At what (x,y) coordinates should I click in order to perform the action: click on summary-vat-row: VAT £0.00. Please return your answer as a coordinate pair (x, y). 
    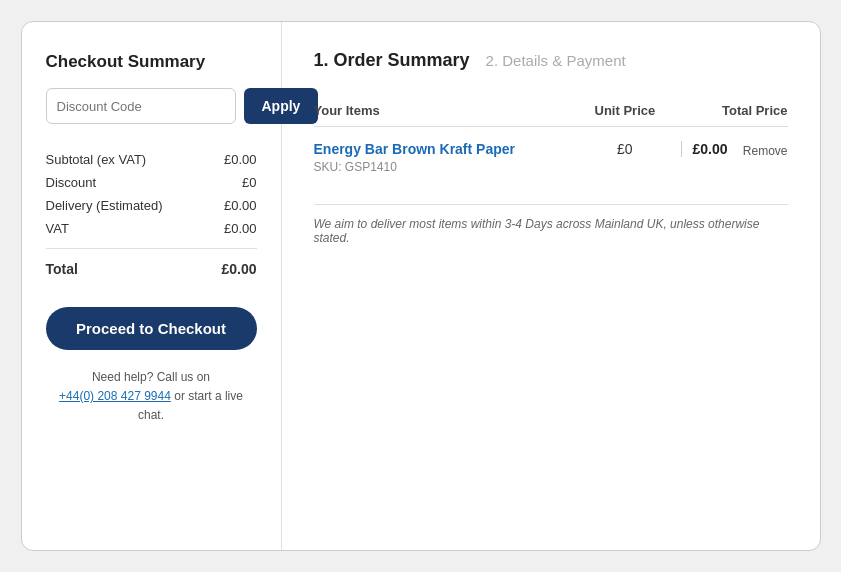
    Looking at the image, I should click on (152, 228).